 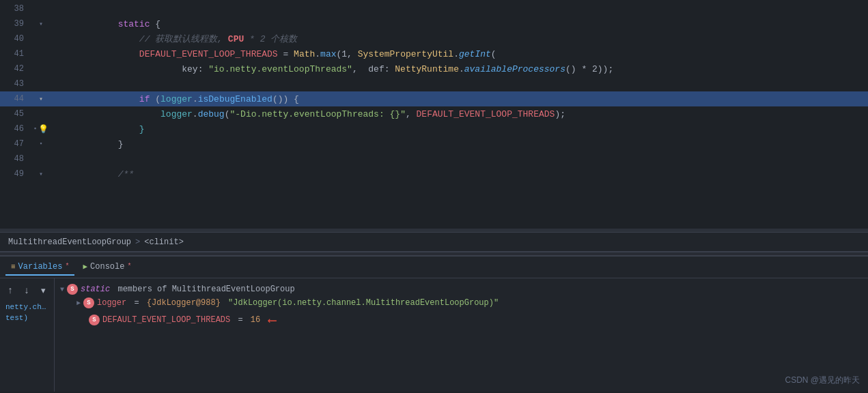 What do you see at coordinates (272, 320) in the screenshot?
I see `red-arrow-icon: ⟵` at bounding box center [272, 320].